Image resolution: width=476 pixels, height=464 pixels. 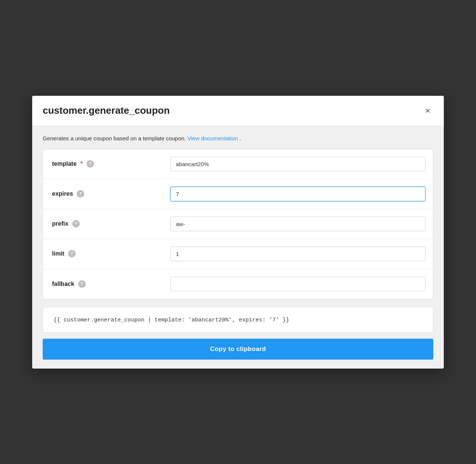 I want to click on label-cell-limit: limit ?, so click(x=103, y=254).